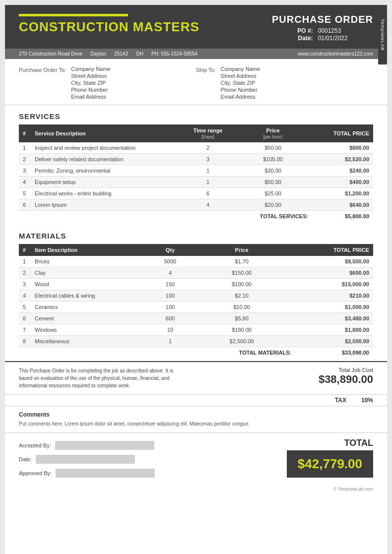  Describe the element at coordinates (25, 205) in the screenshot. I see `services-row-num: 6` at that location.